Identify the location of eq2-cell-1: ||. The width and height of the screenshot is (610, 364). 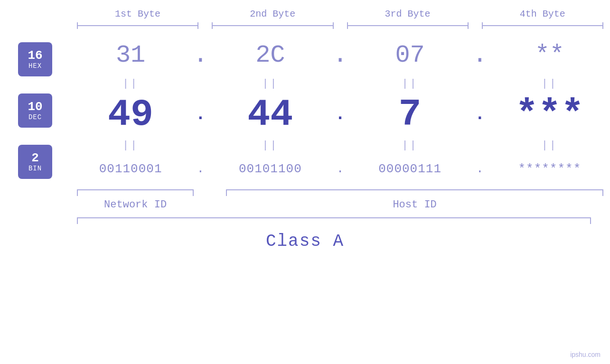
(131, 145).